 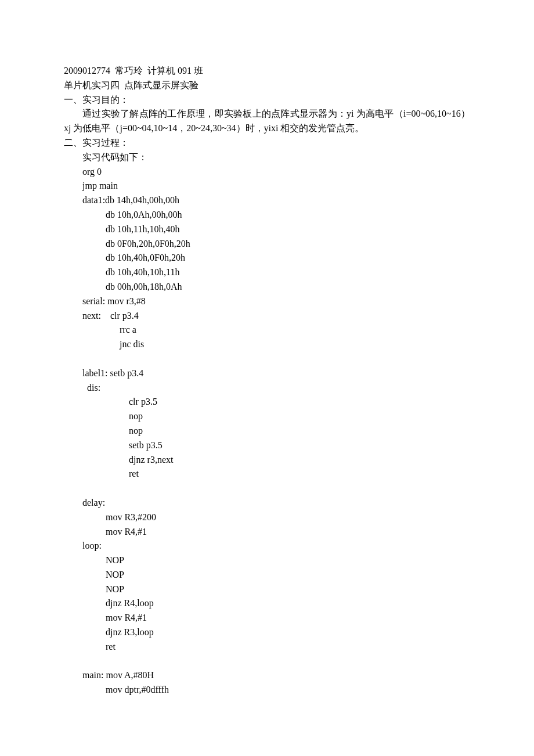 What do you see at coordinates (267, 676) in the screenshot?
I see `code-line: main: mov A,#80H` at bounding box center [267, 676].